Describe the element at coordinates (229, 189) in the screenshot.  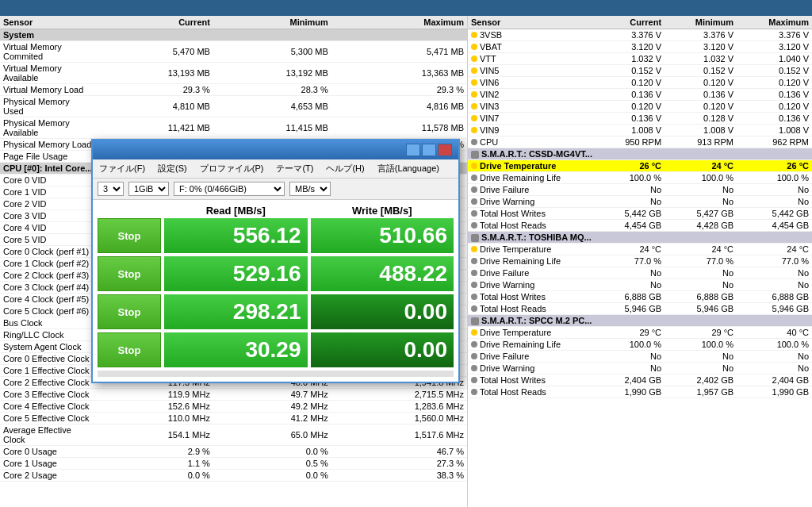
I see `drive-select: F: 0% (0/466GiB)` at that location.